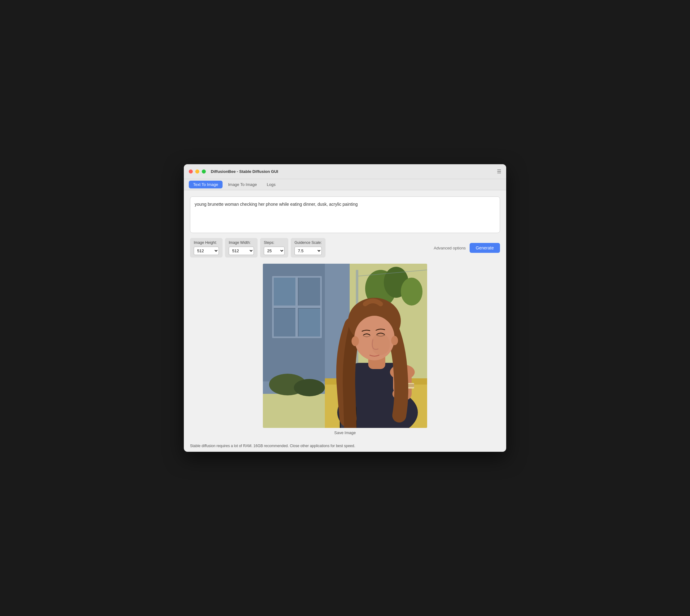  Describe the element at coordinates (467, 245) in the screenshot. I see `controls-right: Advanced options Generate` at that location.